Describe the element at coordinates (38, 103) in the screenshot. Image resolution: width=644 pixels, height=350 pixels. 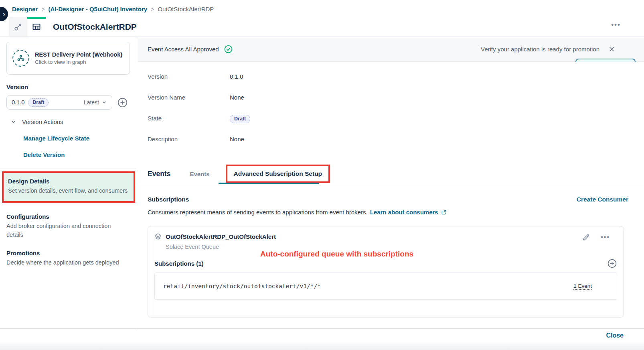
I see `version-state-badge: Draft` at that location.